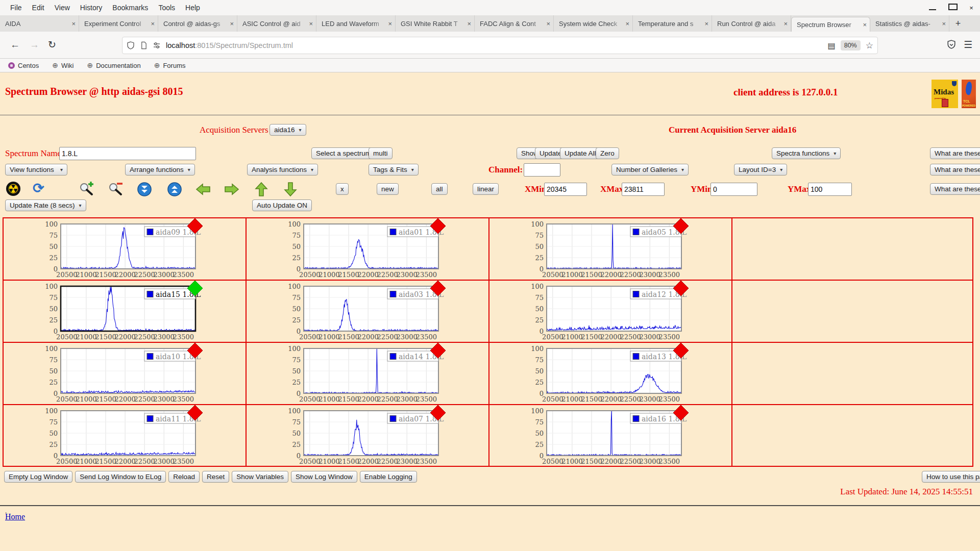 The width and height of the screenshot is (980, 551). What do you see at coordinates (13, 189) in the screenshot?
I see `radiation-icon: ☢` at bounding box center [13, 189].